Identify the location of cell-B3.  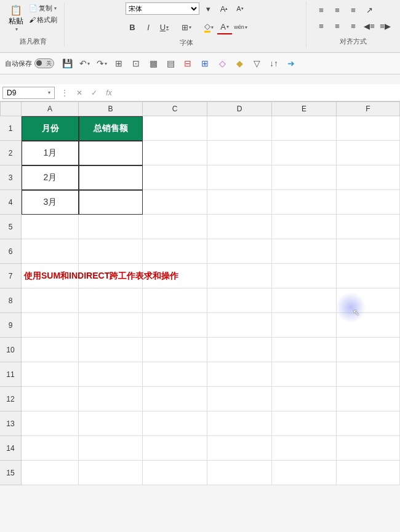
(111, 178).